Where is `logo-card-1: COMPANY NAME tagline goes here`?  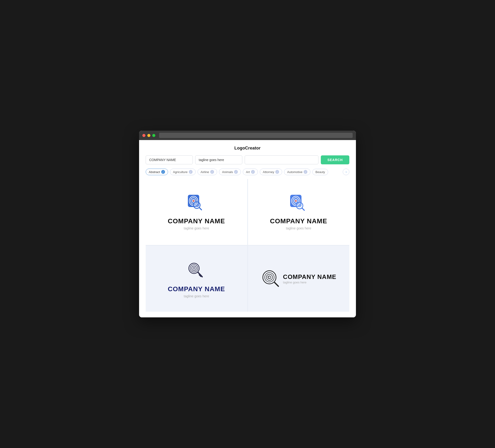
logo-card-1: COMPANY NAME tagline goes here is located at coordinates (196, 212).